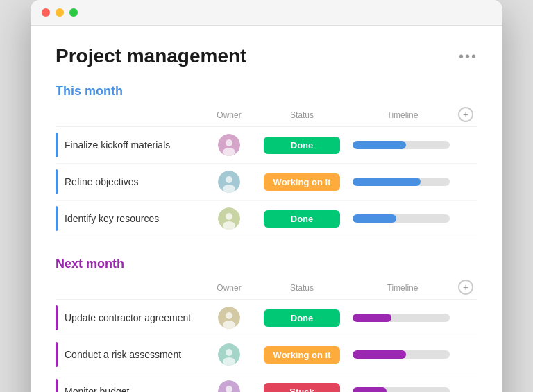 The height and width of the screenshot is (392, 533). What do you see at coordinates (89, 92) in the screenshot?
I see `section-title-this-month: This month` at bounding box center [89, 92].